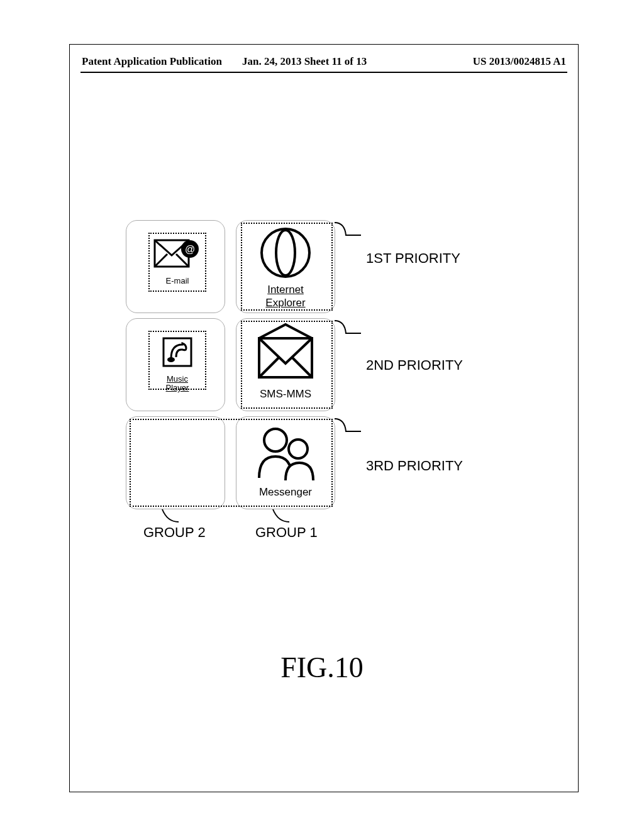 The width and height of the screenshot is (644, 830). I want to click on figure-caption: FIG.10, so click(322, 668).